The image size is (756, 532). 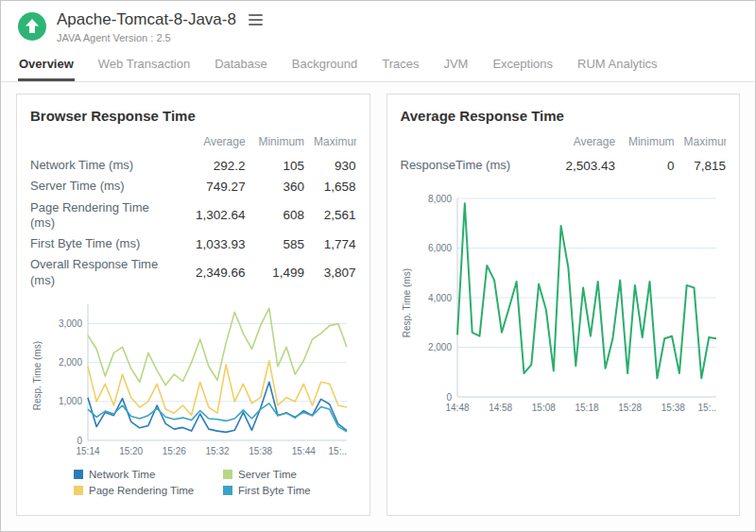 I want to click on legend-item: First Byte Time, so click(x=289, y=490).